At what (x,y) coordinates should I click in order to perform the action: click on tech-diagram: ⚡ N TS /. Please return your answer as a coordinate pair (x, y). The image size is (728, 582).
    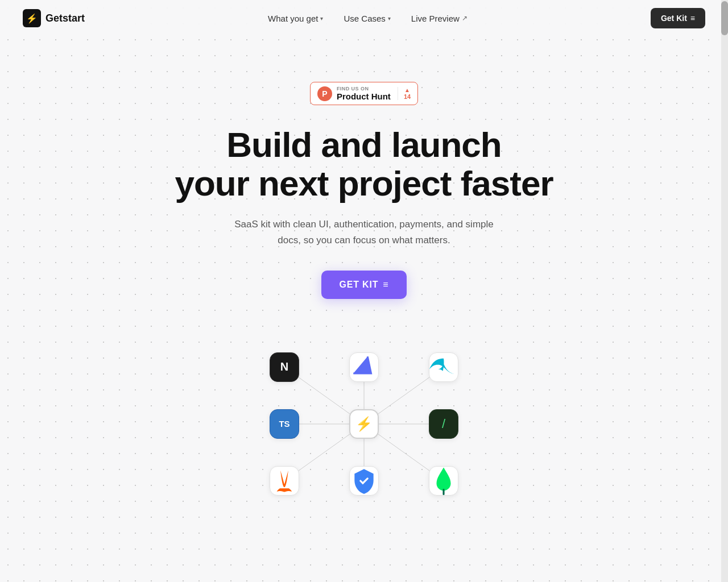
    Looking at the image, I should click on (364, 424).